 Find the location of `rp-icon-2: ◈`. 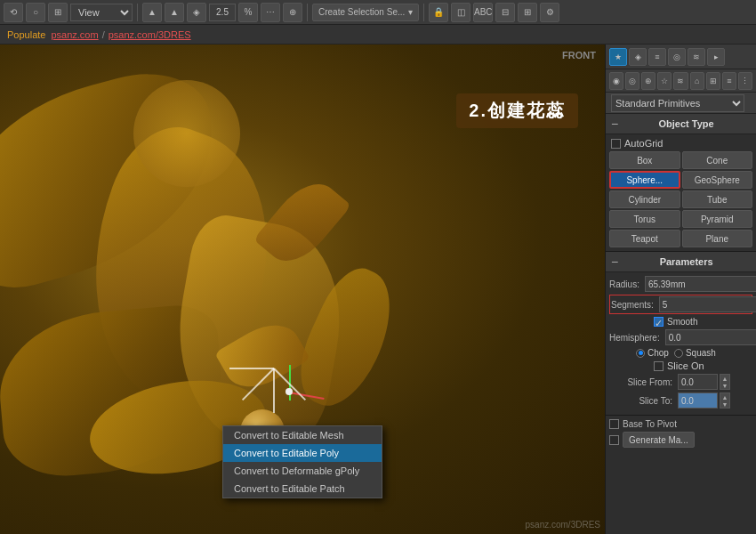

rp-icon-2: ◈ is located at coordinates (638, 57).